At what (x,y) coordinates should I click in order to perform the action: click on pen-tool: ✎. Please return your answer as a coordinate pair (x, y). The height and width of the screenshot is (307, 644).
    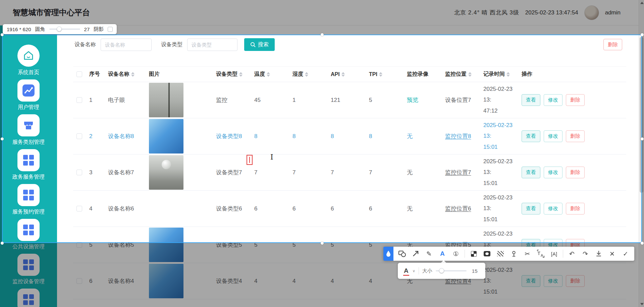
    Looking at the image, I should click on (429, 254).